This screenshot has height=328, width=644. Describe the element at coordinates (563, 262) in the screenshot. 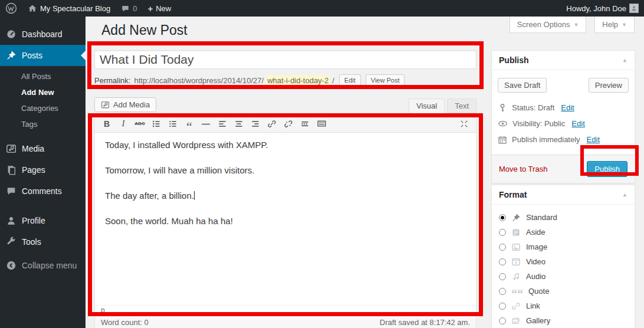

I see `format-option-video: Video` at that location.